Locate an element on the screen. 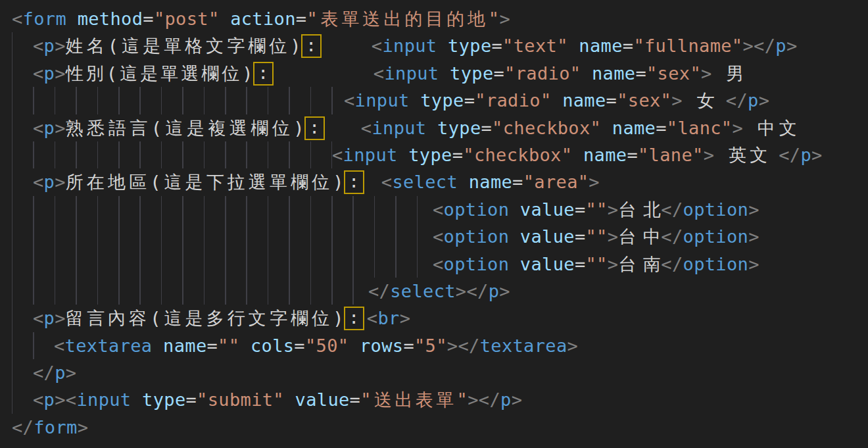 This screenshot has width=868, height=448. code-line: <option value="">台中</option> is located at coordinates (440, 237).